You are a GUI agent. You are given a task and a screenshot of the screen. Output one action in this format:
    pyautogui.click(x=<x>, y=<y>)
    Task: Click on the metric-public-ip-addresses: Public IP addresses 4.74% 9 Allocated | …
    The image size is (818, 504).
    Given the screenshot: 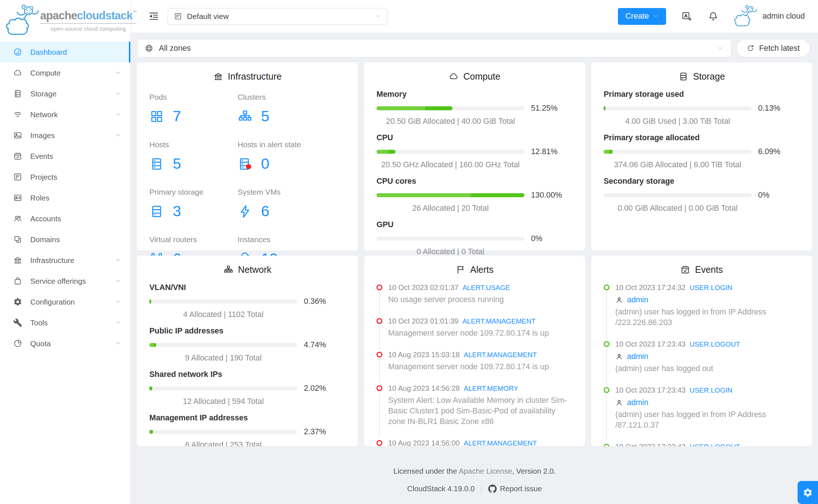 What is the action you would take?
    pyautogui.click(x=248, y=345)
    